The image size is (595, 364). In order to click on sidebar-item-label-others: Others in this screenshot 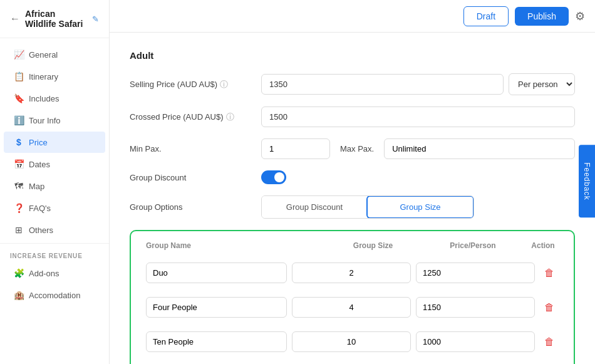, I will do `click(41, 231)`.